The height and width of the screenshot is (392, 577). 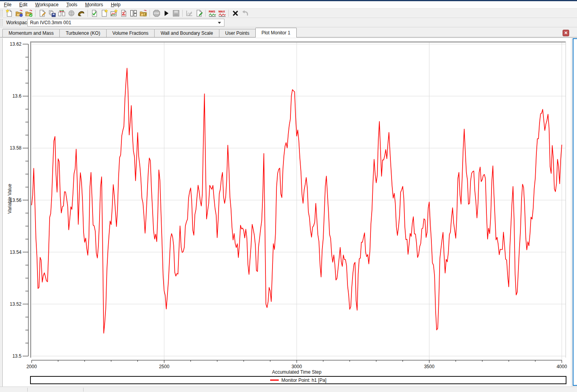 What do you see at coordinates (297, 372) in the screenshot?
I see `svg-text: Accumulated Time Step` at bounding box center [297, 372].